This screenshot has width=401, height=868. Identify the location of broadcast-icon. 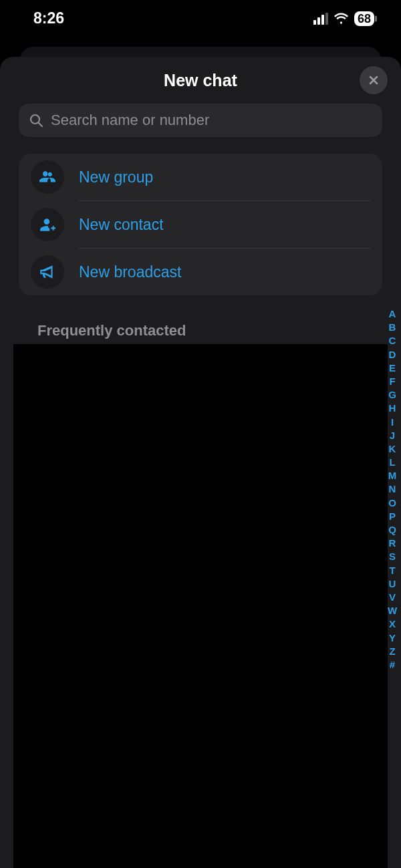
(47, 272).